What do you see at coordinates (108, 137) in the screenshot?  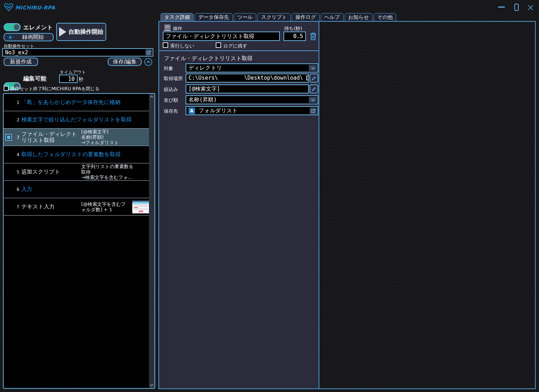 I see `step-detail: [@検索文字] 名称(昇順) →フォルダリスト` at bounding box center [108, 137].